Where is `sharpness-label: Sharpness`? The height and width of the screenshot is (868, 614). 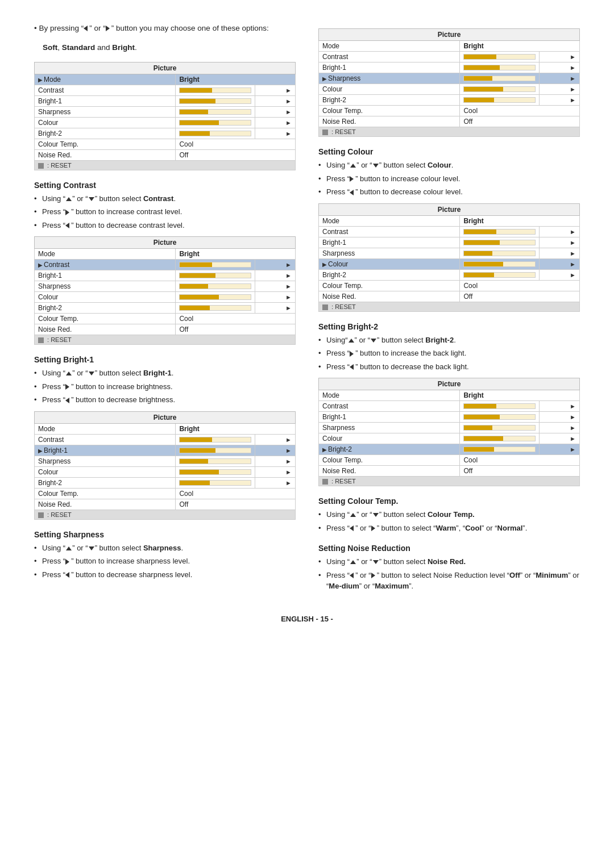
sharpness-label: Sharpness is located at coordinates (105, 461).